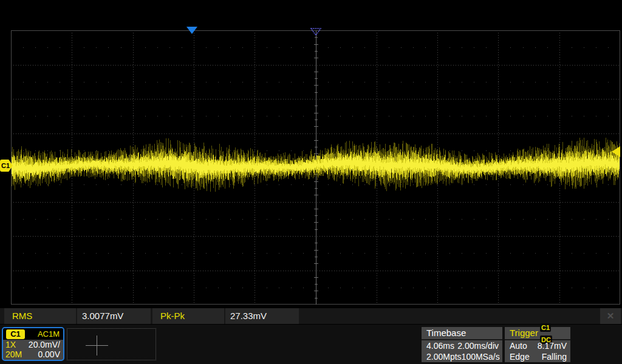 Image resolution: width=622 pixels, height=364 pixels. I want to click on timebase-title-label: Timebase, so click(446, 333).